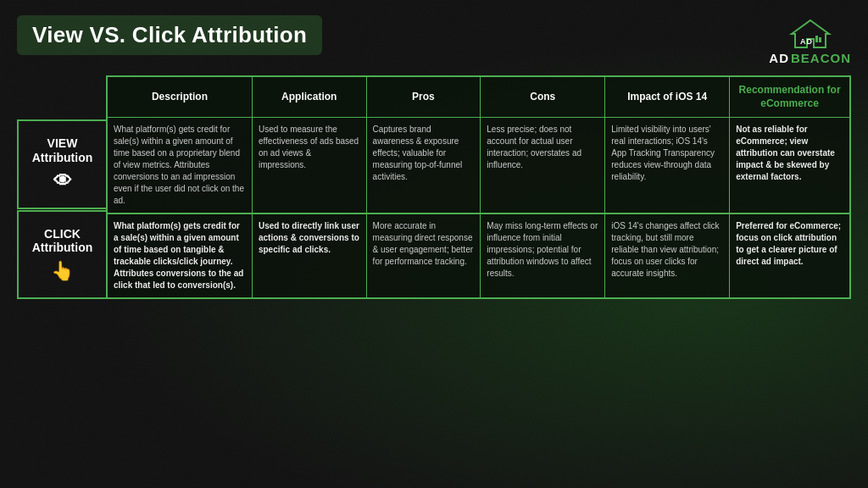 Image resolution: width=868 pixels, height=488 pixels. Describe the element at coordinates (542, 97) in the screenshot. I see `header-cons: Cons` at that location.